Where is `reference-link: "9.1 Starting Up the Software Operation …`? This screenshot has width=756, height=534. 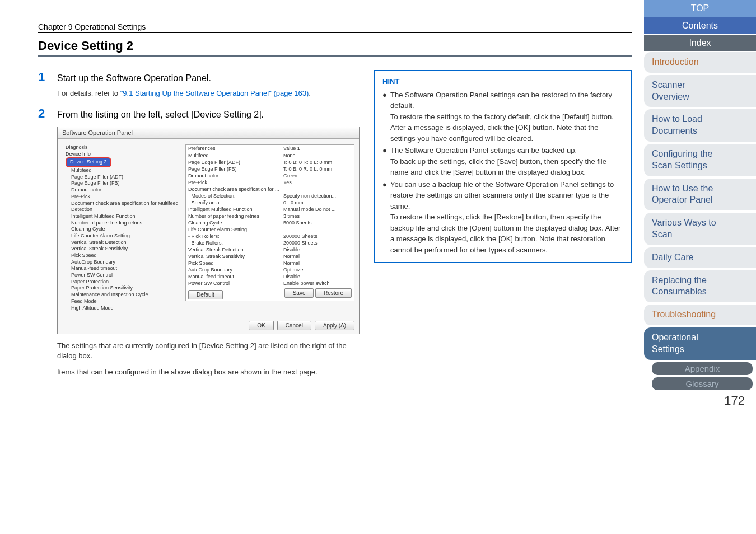 reference-link: "9.1 Starting Up the Software Operation … is located at coordinates (215, 93).